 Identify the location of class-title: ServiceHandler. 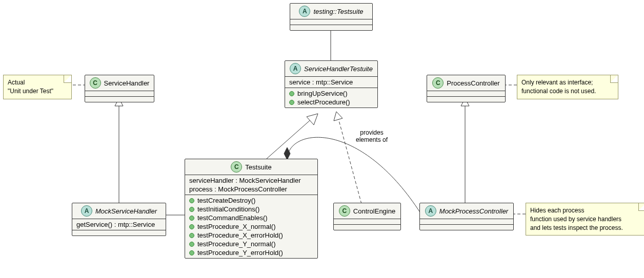
(127, 83).